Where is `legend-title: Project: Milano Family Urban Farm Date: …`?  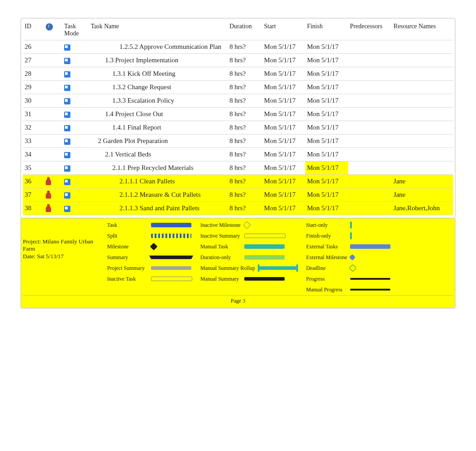
legend-title: Project: Milano Family Urban Farm Date: … is located at coordinates (61, 240).